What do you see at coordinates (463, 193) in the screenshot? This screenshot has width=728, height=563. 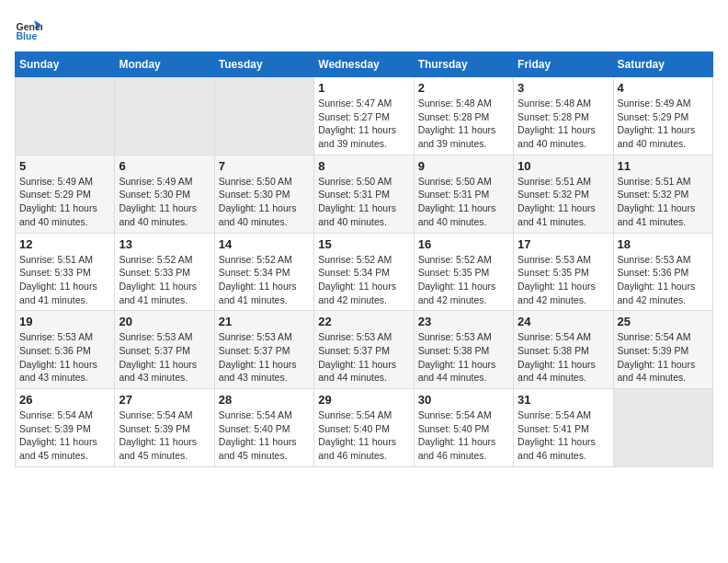 I see `table-row: 9Sunrise: 5:50 AMSunset: 5:31 PMDaylight…` at bounding box center [463, 193].